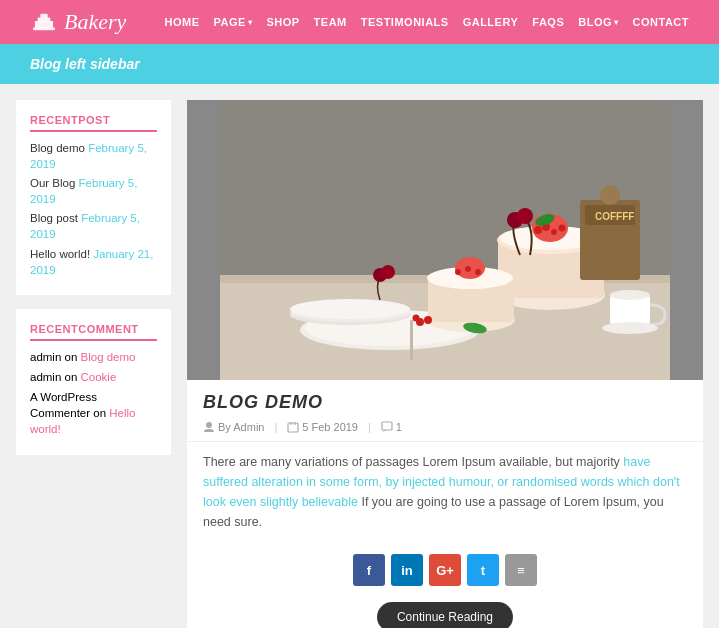  Describe the element at coordinates (94, 226) in the screenshot. I see `sidebar-post-3: Blog post February 5, 2019` at that location.